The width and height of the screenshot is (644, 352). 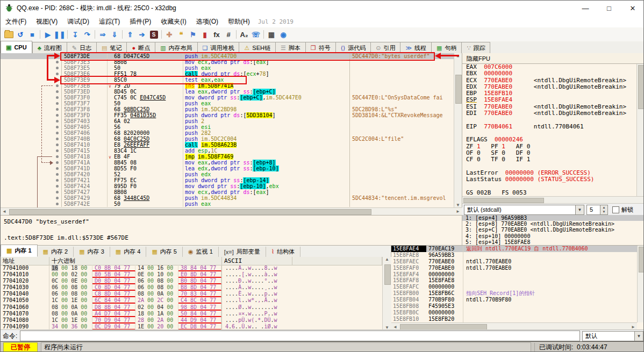 I want to click on stack-rows: 15E8FAE4770EAC19返回到 ntdll.770EAC19 自 ntd…, so click(x=514, y=284).